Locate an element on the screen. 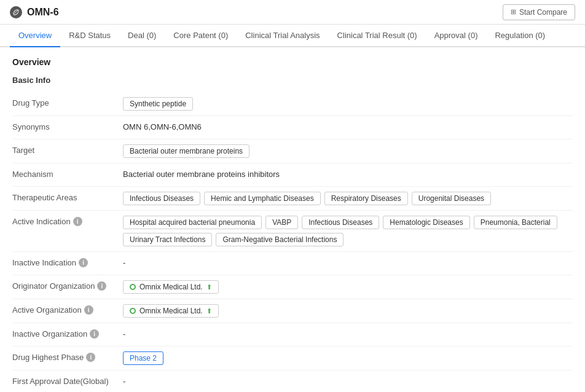 This screenshot has width=585, height=392. active-indication-label: Active Indication i is located at coordinates (68, 221).